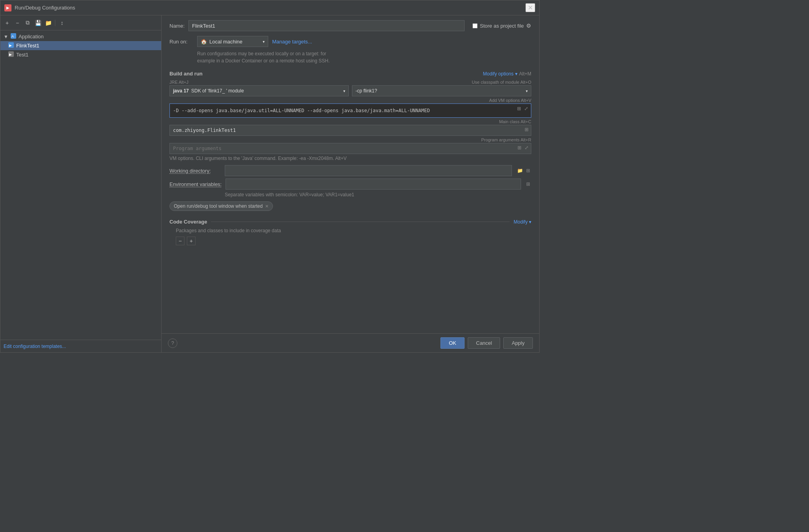  What do you see at coordinates (179, 82) in the screenshot?
I see `jre-hint-label: JRE Alt+J` at bounding box center [179, 82].